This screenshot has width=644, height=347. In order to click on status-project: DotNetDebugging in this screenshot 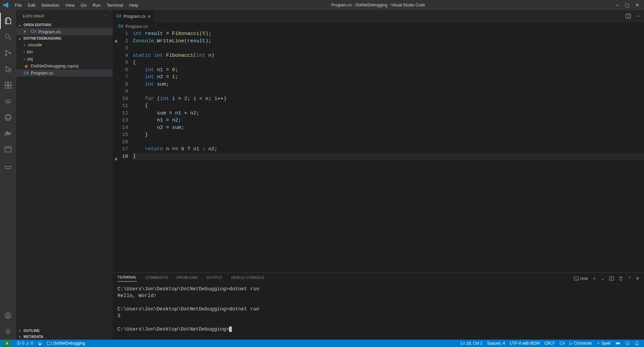, I will do `click(66, 343)`.